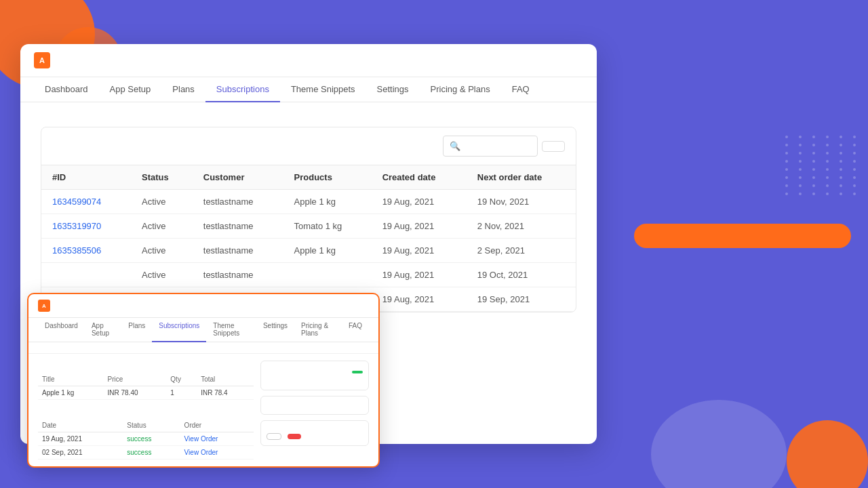 This screenshot has height=488, width=868. I want to click on tab-plans: Plans, so click(183, 89).